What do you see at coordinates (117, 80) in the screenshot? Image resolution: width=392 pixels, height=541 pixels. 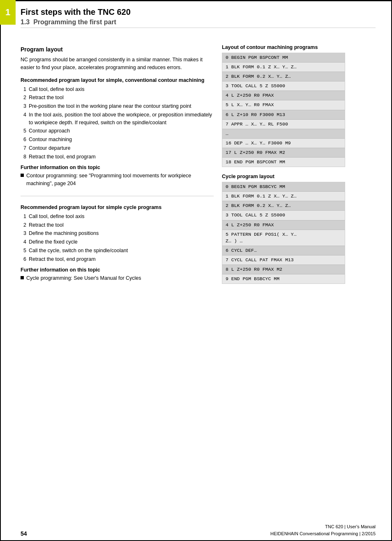 I see `contour-subheading: Recommended program layout for simple, c…` at bounding box center [117, 80].